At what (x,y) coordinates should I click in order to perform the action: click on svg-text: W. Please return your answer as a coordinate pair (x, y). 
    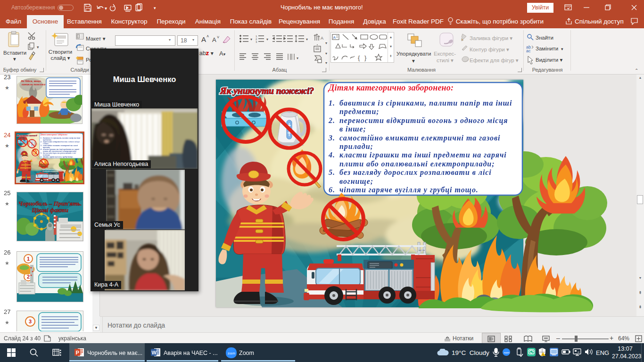
    Looking at the image, I should click on (155, 353).